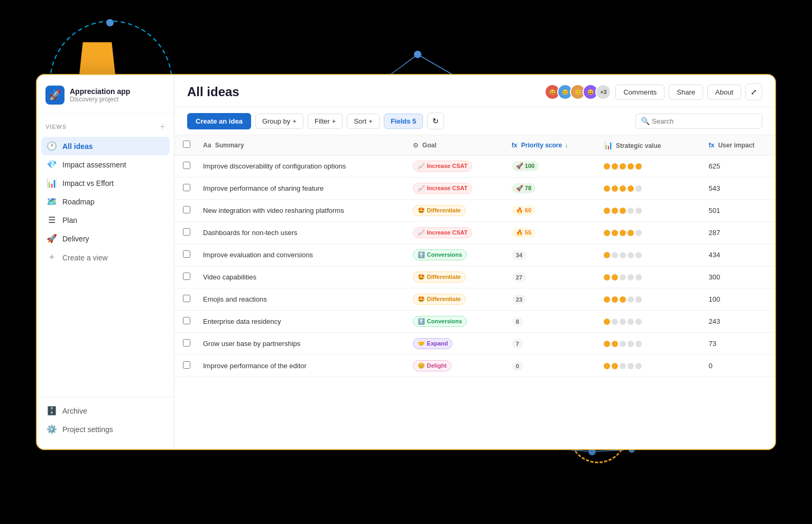  I want to click on refresh-button: ↻, so click(436, 121).